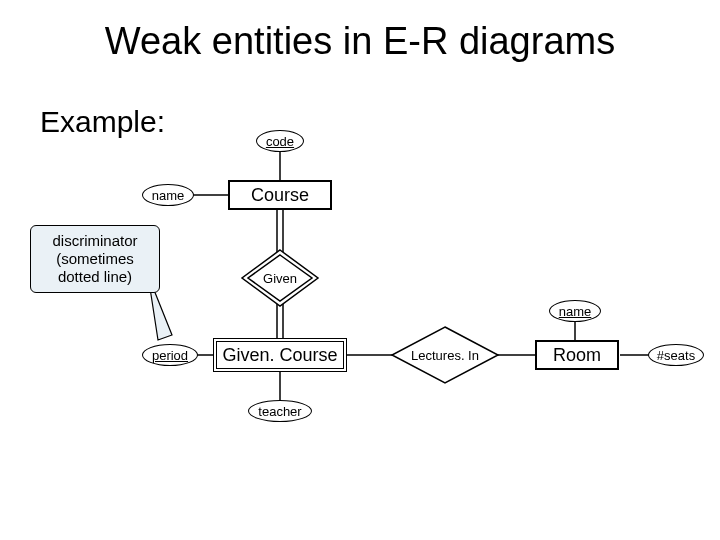 The height and width of the screenshot is (540, 720). Describe the element at coordinates (280, 278) in the screenshot. I see `rel-given-label: Given` at that location.